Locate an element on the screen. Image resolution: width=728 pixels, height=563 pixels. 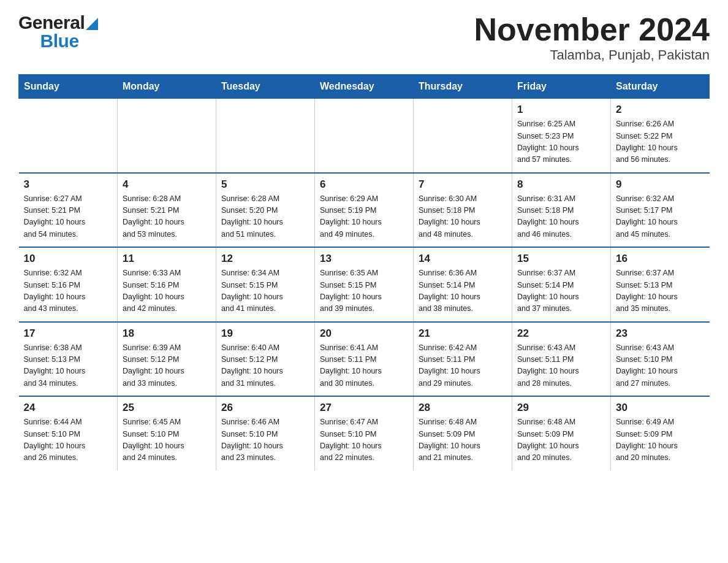
day-info: Sunrise: 6:30 AMSunset: 5:18 PMDaylight:… is located at coordinates (463, 217).